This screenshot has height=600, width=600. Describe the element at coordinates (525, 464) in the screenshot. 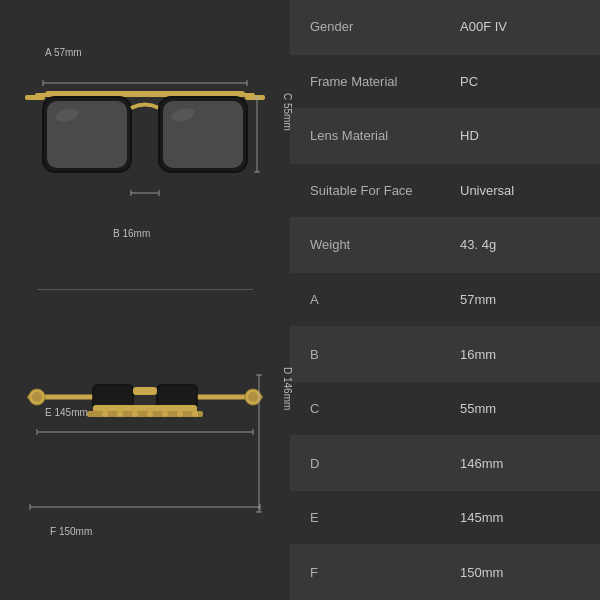

I see `spec-value: 146mm` at that location.